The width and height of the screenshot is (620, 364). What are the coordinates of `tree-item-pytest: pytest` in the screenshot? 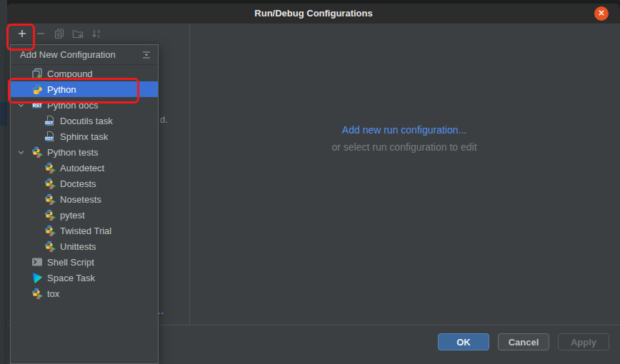 It's located at (84, 215).